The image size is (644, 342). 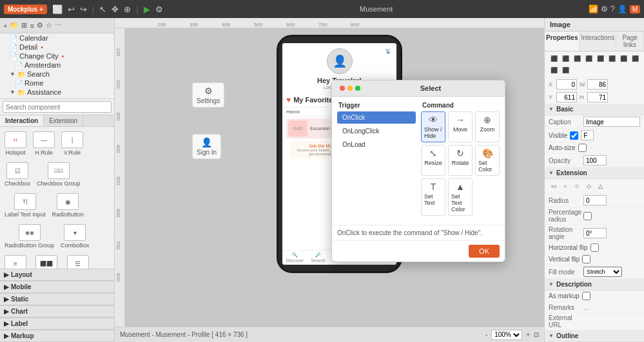 What do you see at coordinates (433, 160) in the screenshot?
I see `cmd-resize: ⤡ Resize` at bounding box center [433, 160].